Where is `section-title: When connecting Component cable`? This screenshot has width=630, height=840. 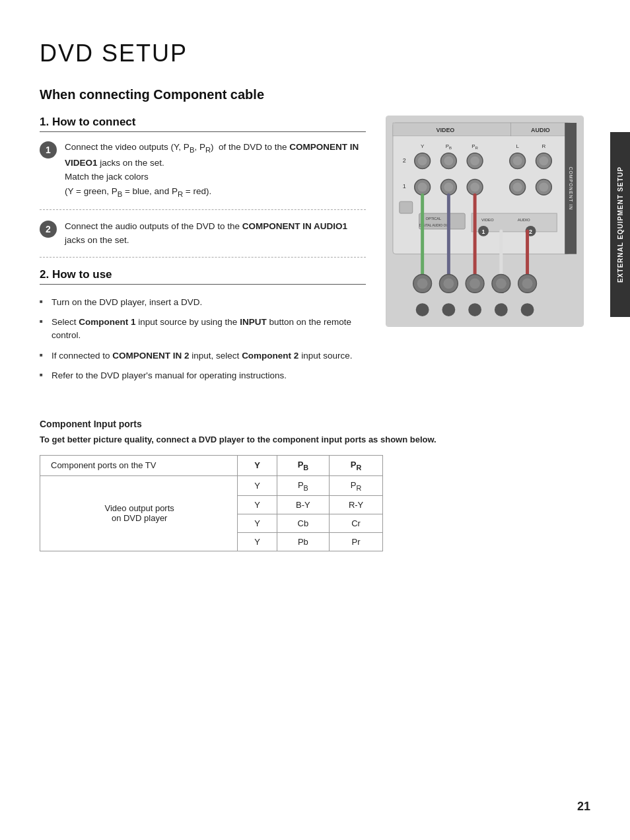
section-title: When connecting Component cable is located at coordinates (315, 95).